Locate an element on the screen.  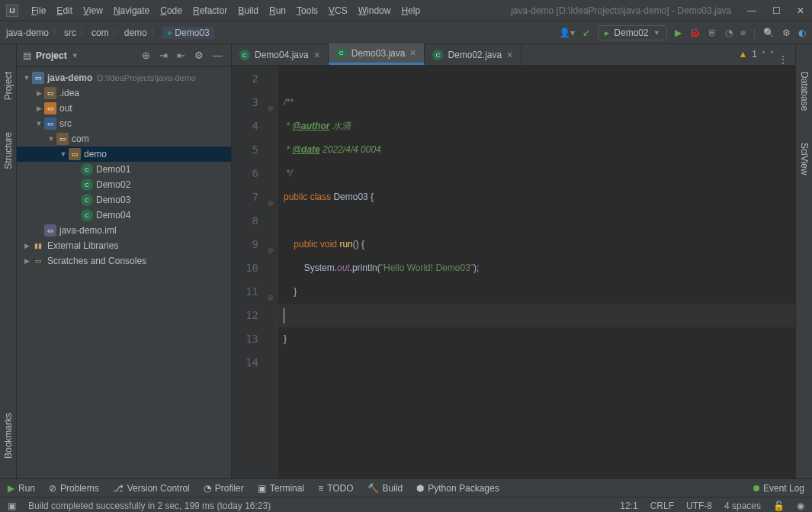
menu-navigate: Navigate is located at coordinates (131, 11).